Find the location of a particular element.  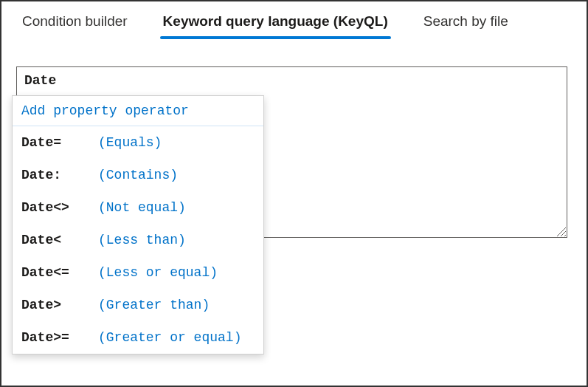

operator-desc: (Greater or equal) is located at coordinates (170, 338).